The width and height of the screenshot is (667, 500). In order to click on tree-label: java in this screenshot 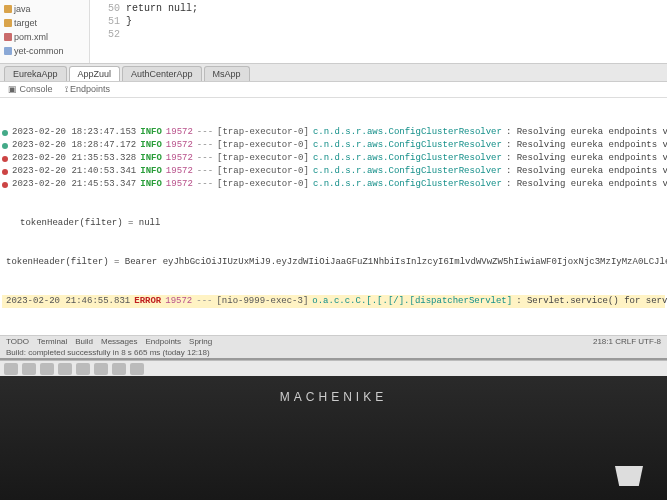, I will do `click(22, 9)`.